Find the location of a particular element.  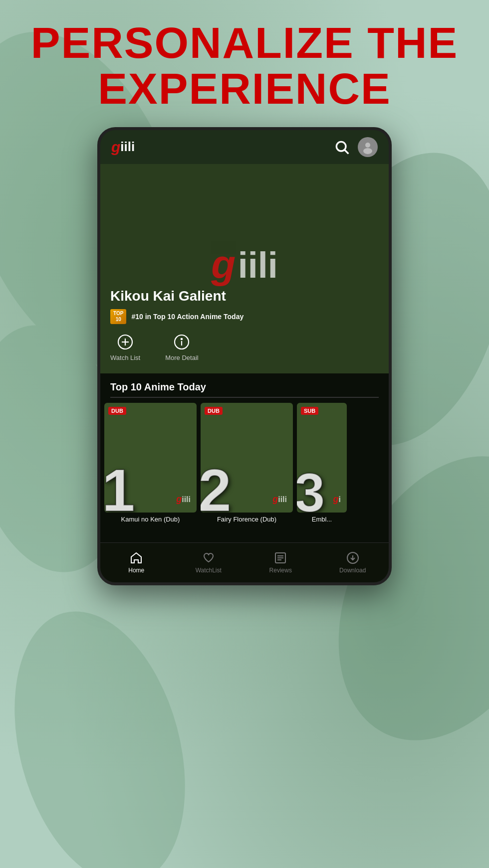

nav-reviews-label: Reviews is located at coordinates (280, 570).